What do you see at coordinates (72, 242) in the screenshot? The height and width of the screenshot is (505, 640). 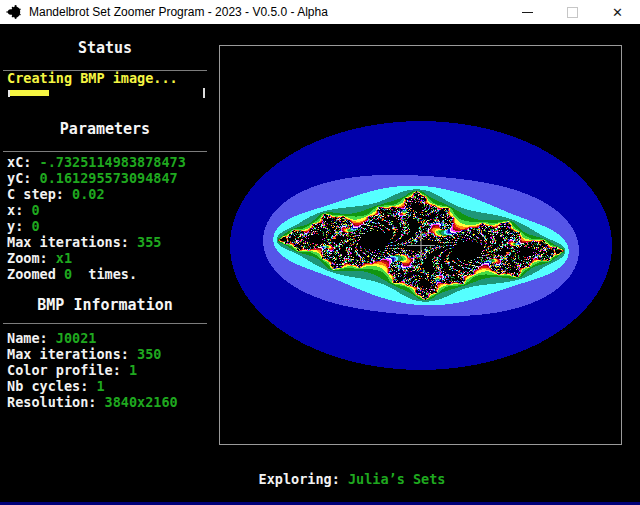 I see `param-label: Max iterations:` at bounding box center [72, 242].